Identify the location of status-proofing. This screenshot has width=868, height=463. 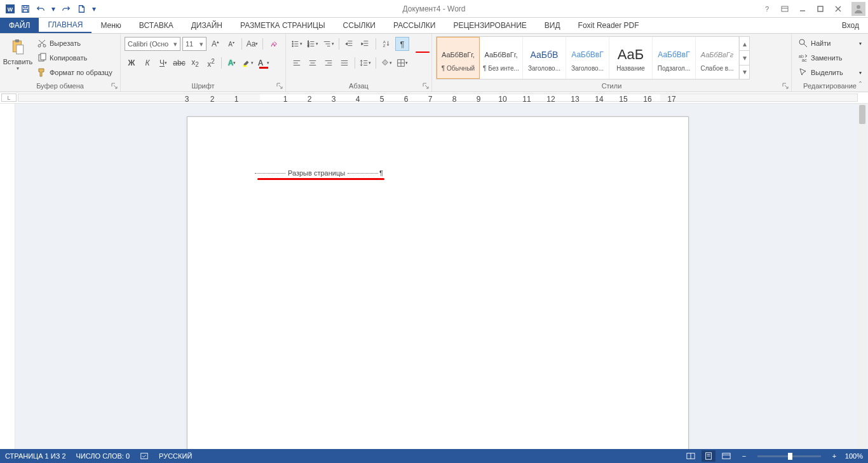
(144, 456).